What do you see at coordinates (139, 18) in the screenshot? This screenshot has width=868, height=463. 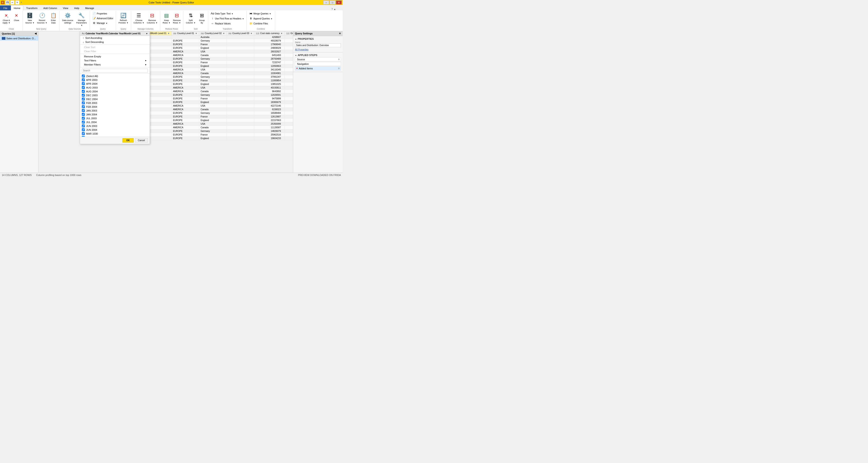 I see `choose-columns-button: ☰ ChooseColumns ▼` at bounding box center [139, 18].